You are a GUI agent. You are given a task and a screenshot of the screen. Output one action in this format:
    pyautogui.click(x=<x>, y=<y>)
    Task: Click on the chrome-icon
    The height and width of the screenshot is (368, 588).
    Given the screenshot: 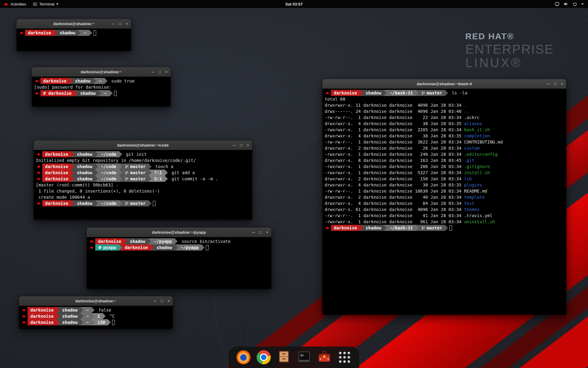 What is the action you would take?
    pyautogui.click(x=264, y=357)
    